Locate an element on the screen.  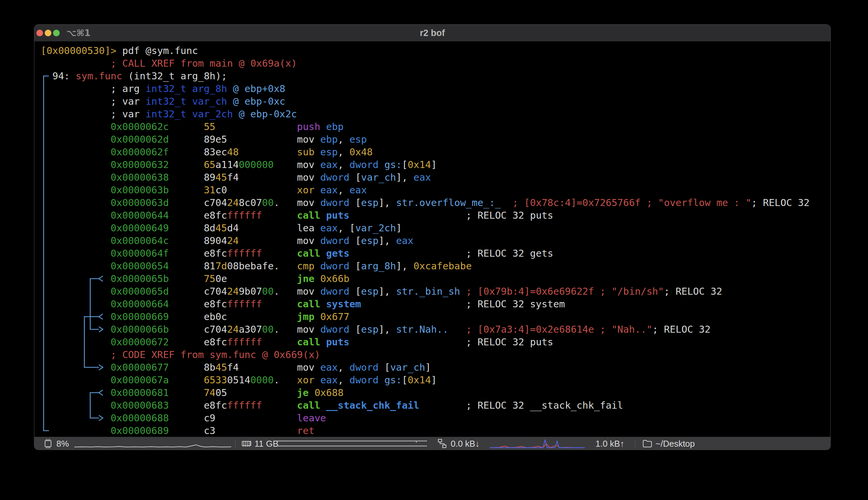
network-up: 1.0 kB↑ is located at coordinates (610, 444).